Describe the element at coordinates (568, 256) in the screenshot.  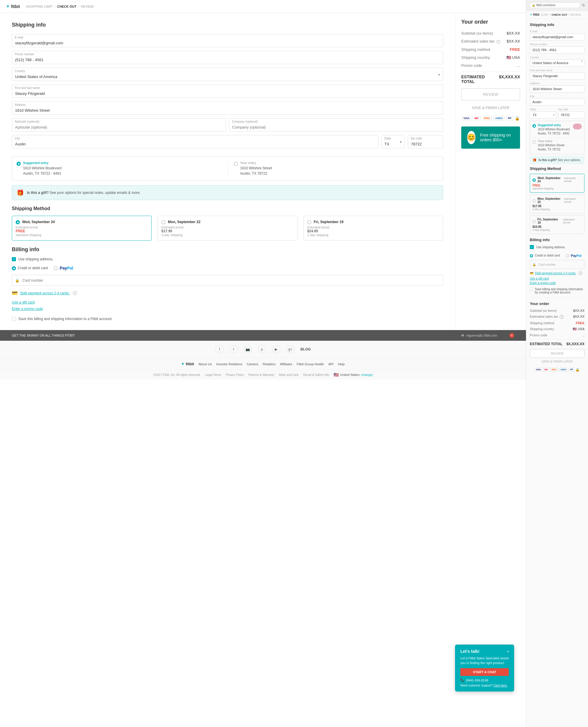
I see `sidebar-paypal-radio` at that location.